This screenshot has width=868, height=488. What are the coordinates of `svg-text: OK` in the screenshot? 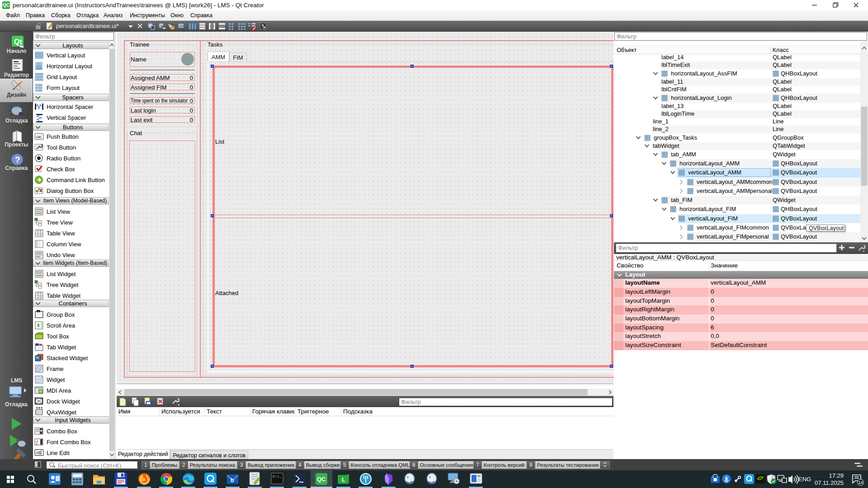 It's located at (39, 137).